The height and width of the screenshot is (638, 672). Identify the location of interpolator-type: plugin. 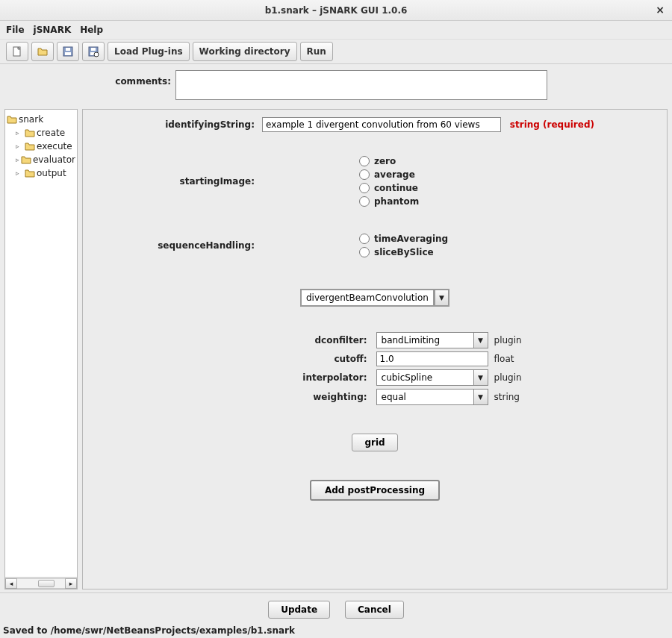
(508, 378).